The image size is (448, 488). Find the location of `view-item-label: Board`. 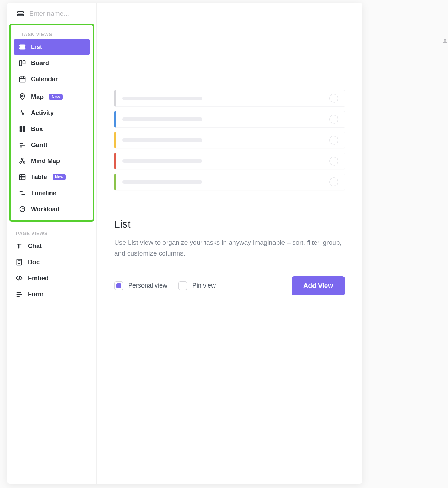

view-item-label: Board is located at coordinates (40, 63).